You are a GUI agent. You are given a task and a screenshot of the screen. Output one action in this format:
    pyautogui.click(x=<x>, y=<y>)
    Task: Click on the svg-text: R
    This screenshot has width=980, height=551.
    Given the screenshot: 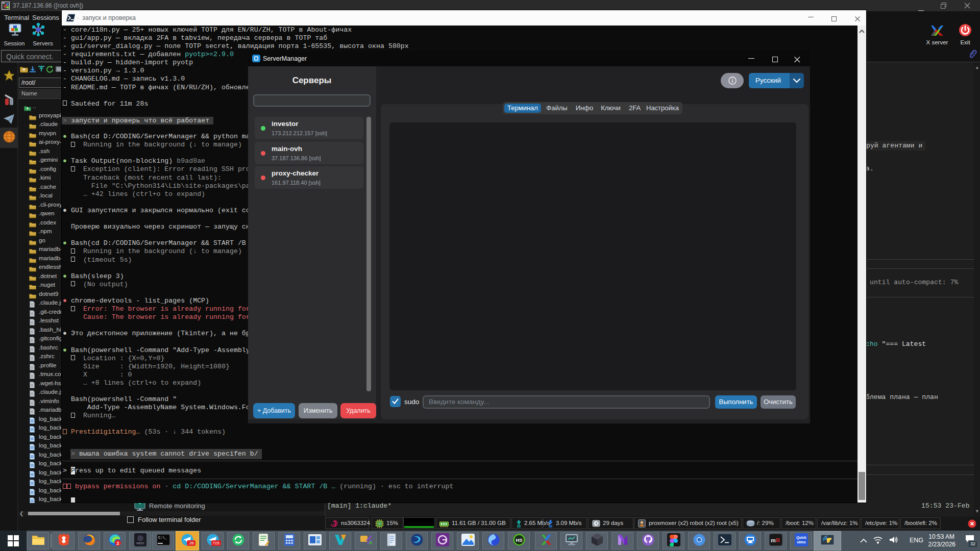 What is the action you would take?
    pyautogui.click(x=778, y=540)
    